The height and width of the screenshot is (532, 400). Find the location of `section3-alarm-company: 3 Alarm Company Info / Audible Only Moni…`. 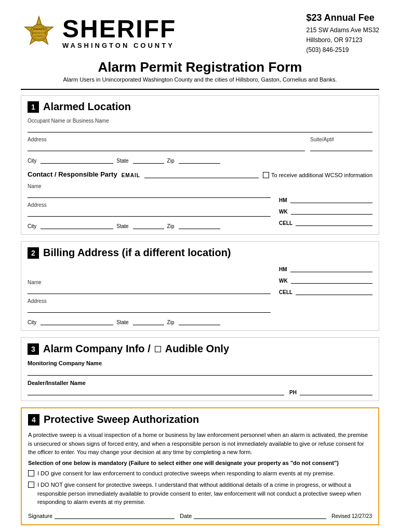

section3-alarm-company: 3 Alarm Company Info / Audible Only Moni… is located at coordinates (200, 369).